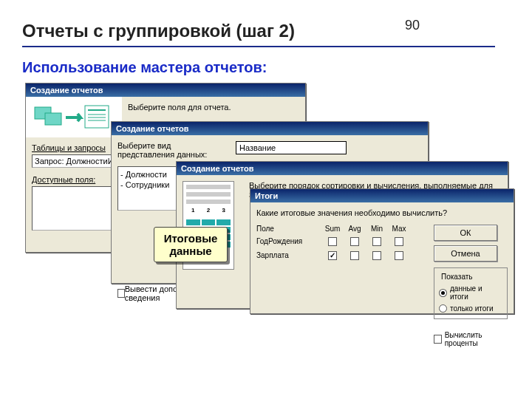 This screenshot has height=399, width=532. I want to click on preview-num: 3, so click(223, 210).